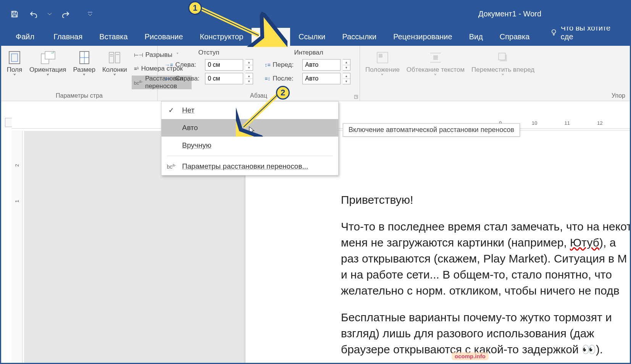 This screenshot has width=631, height=364. Describe the element at coordinates (510, 14) in the screenshot. I see `document-title: Документ1 - Word` at that location.